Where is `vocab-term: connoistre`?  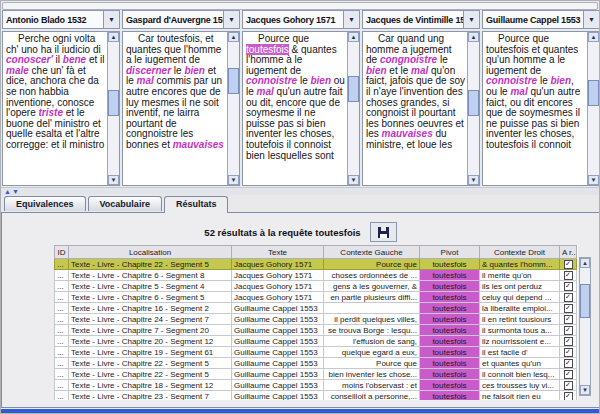
vocab-term: connoistre is located at coordinates (512, 80).